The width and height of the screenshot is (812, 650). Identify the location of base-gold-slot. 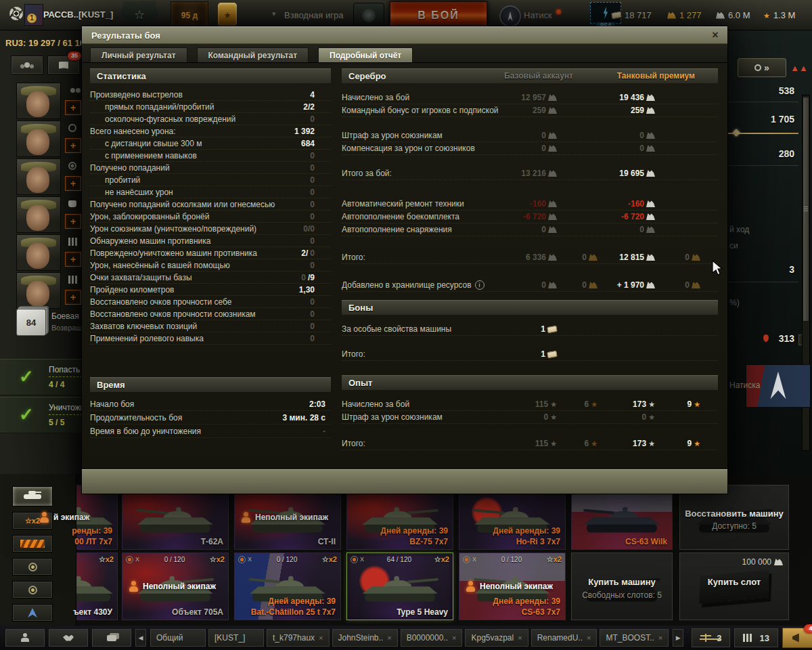
(579, 204).